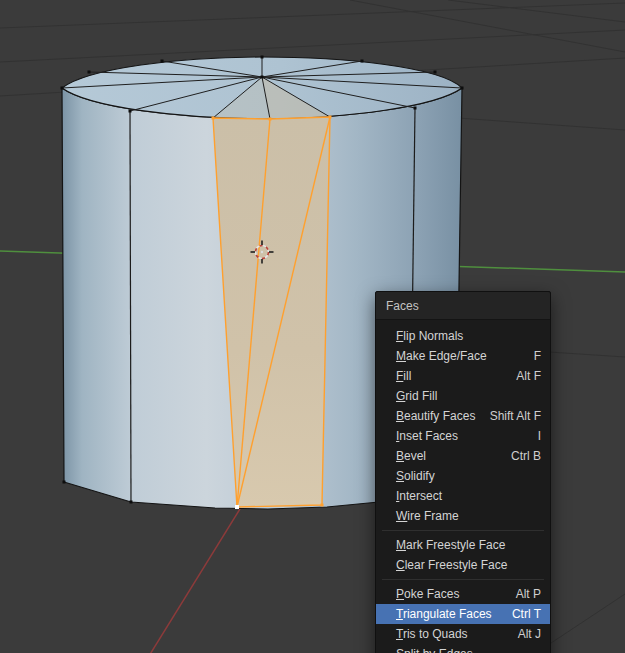 This screenshot has width=625, height=653. I want to click on menu-item-label: Triangulate Faces, so click(444, 614).